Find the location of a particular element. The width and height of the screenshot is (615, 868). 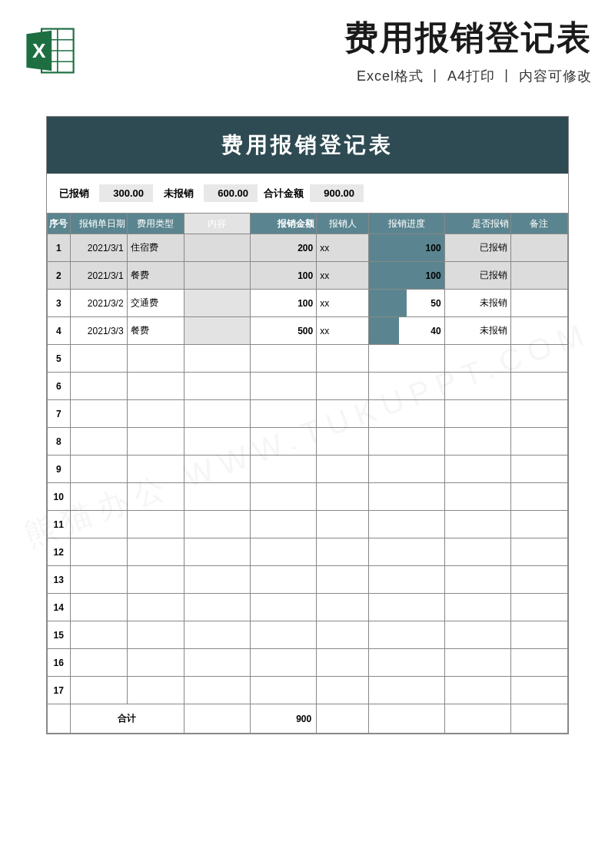

header-text: 费用报销登记表 Excel格式 丨 A4打印 丨 内容可修改 is located at coordinates (340, 51).